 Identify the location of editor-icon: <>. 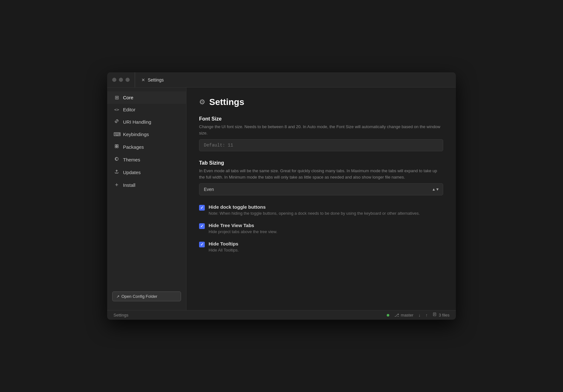
(117, 110).